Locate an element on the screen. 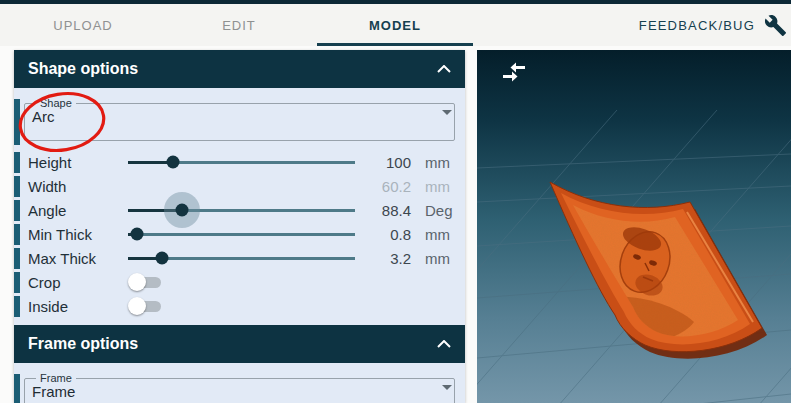  frame-select: Frame Frame is located at coordinates (240, 388).